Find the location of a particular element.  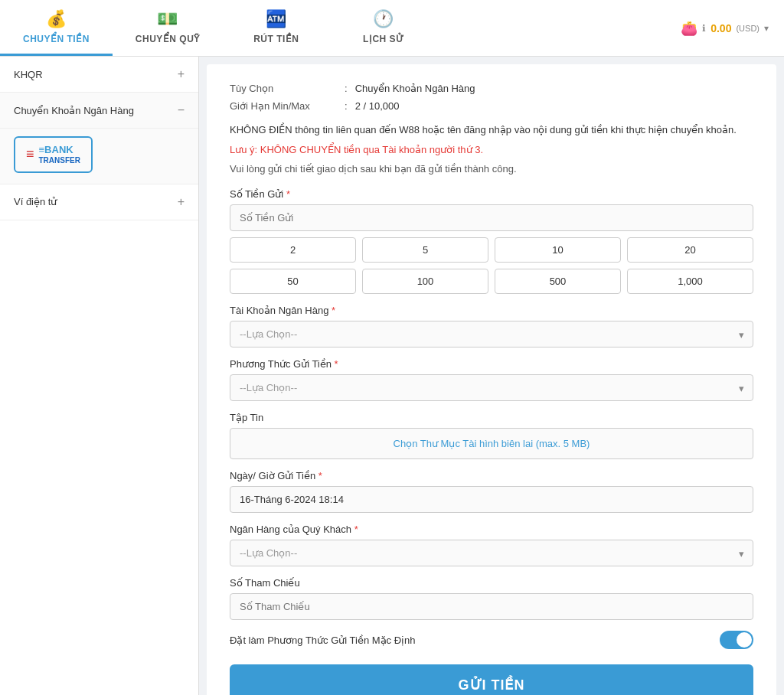

balance-currency: (USD) is located at coordinates (747, 28).